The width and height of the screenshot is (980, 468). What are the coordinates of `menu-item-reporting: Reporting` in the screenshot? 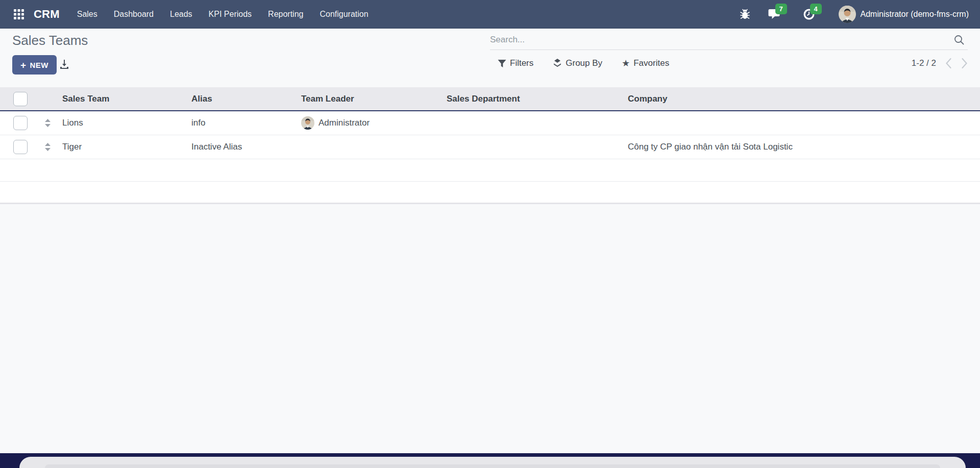 It's located at (286, 14).